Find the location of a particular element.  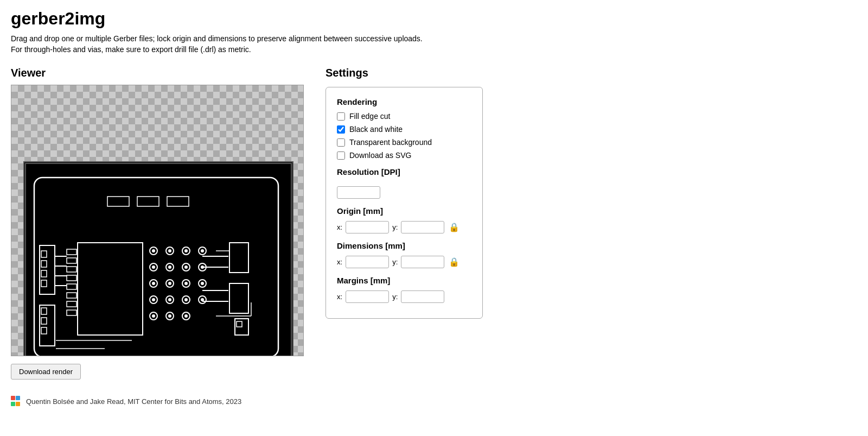

footer-dot-red is located at coordinates (13, 398).